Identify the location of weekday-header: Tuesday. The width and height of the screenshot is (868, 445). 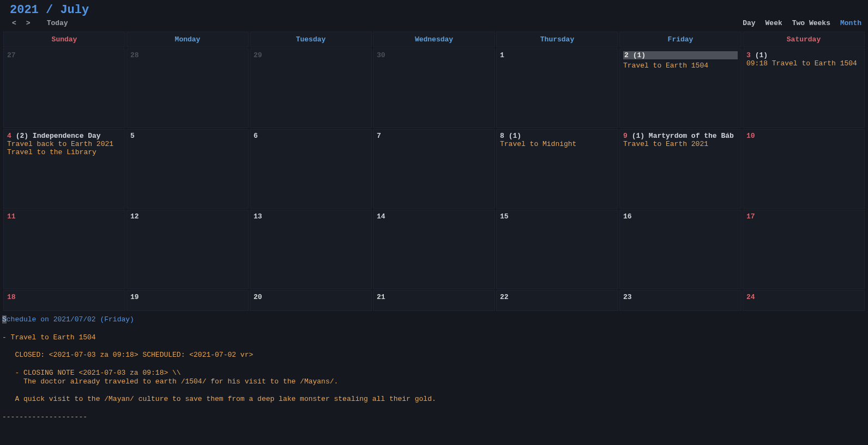
(311, 39).